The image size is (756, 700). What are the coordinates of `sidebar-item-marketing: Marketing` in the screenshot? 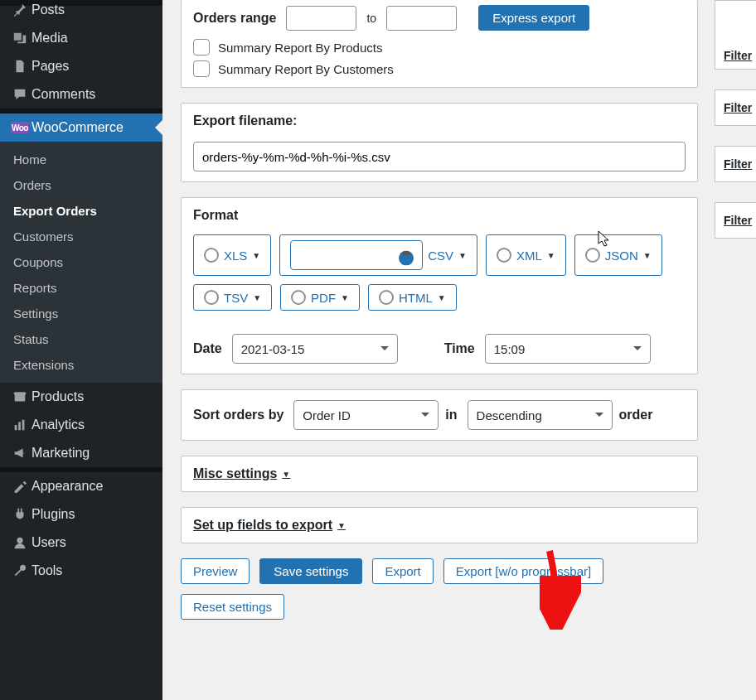 It's located at (81, 453).